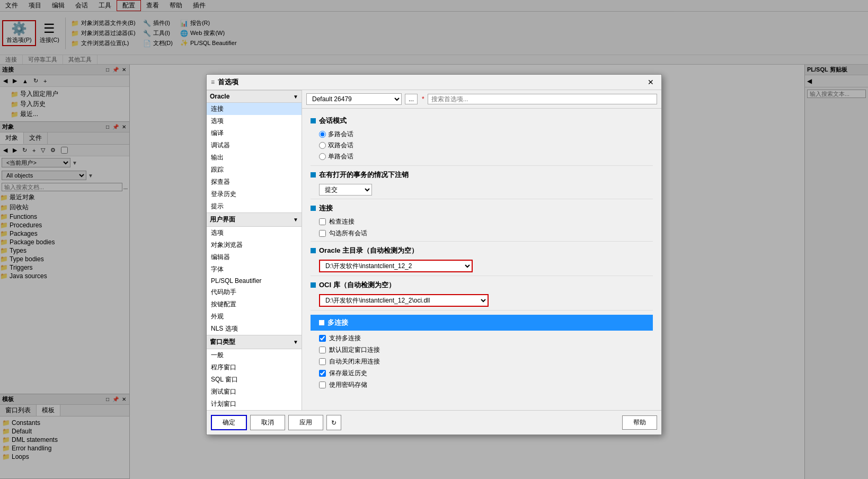 This screenshot has height=479, width=868. What do you see at coordinates (254, 233) in the screenshot?
I see `tree-item-ui-options: 选项` at bounding box center [254, 233].